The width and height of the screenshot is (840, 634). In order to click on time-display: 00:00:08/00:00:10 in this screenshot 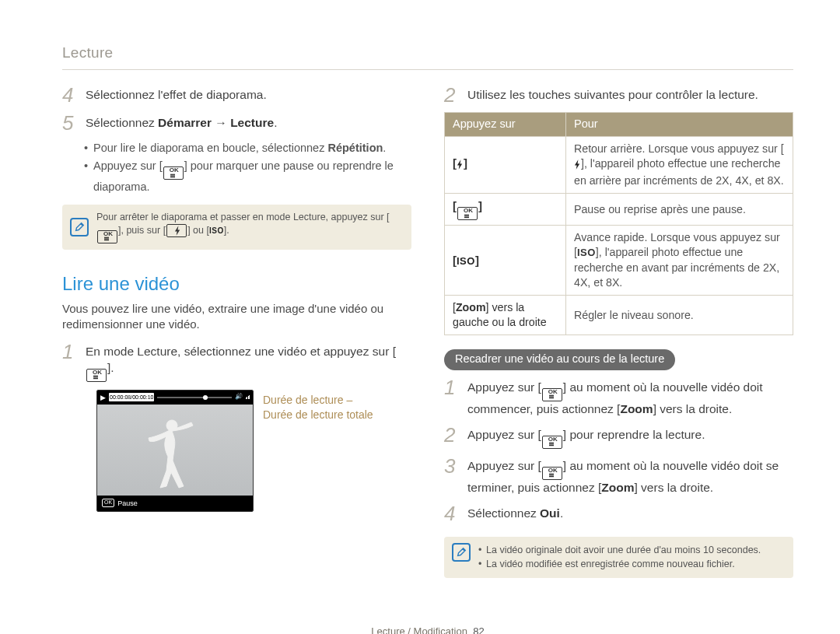, I will do `click(131, 397)`.